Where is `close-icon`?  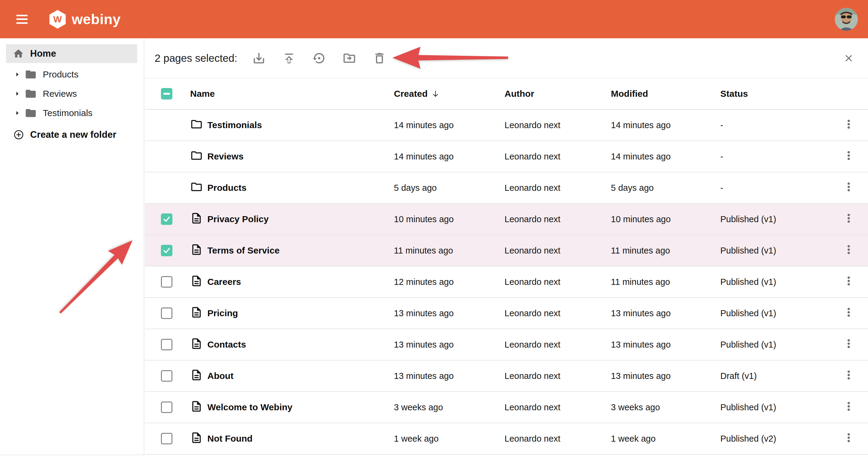 close-icon is located at coordinates (849, 58).